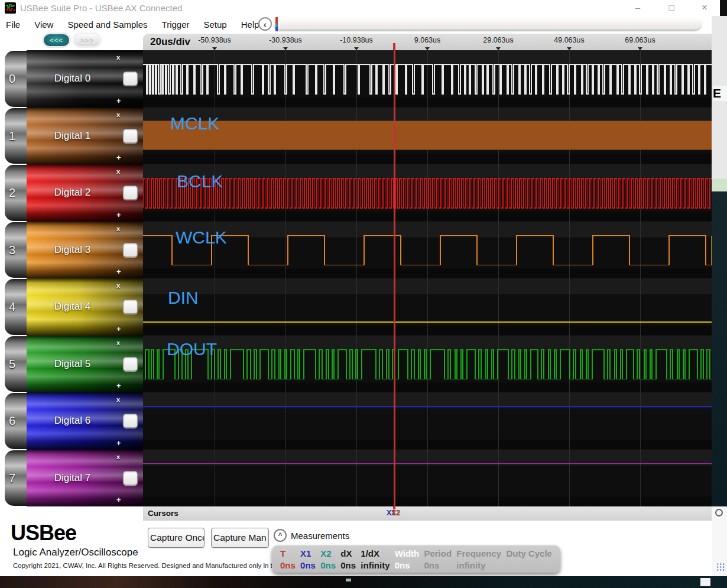 The width and height of the screenshot is (727, 588). I want to click on channel-body: x Digital 4 +, so click(85, 307).